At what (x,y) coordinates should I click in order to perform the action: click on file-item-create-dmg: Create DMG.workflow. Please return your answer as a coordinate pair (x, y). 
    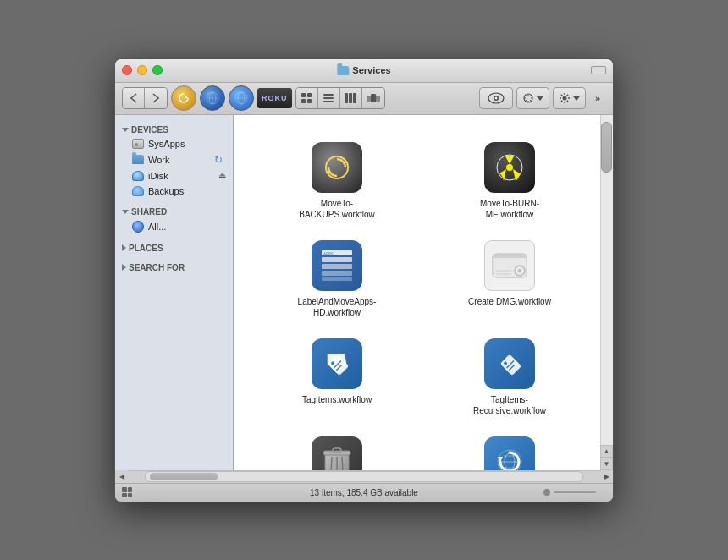
    Looking at the image, I should click on (510, 279).